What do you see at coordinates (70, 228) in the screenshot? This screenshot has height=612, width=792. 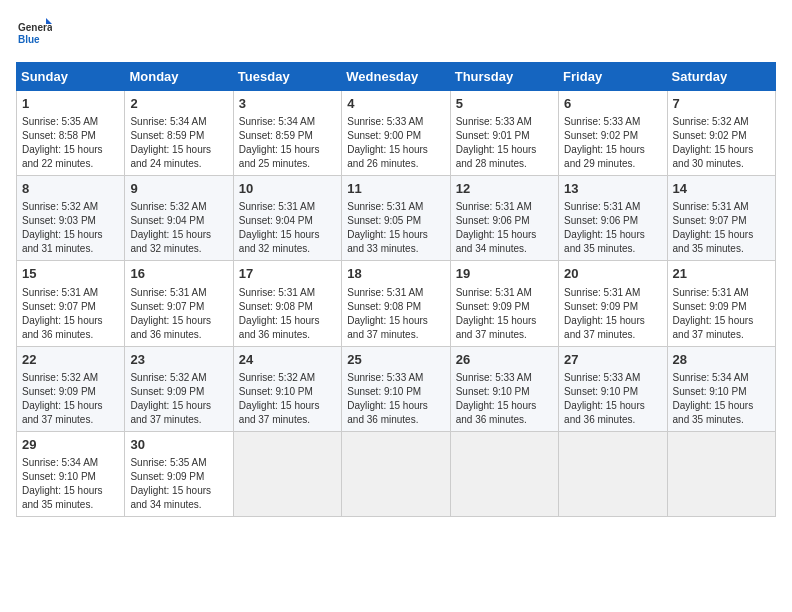 I see `day-content: Sunrise: 5:32 AM Sunset: 9:03 PM Dayligh…` at bounding box center [70, 228].